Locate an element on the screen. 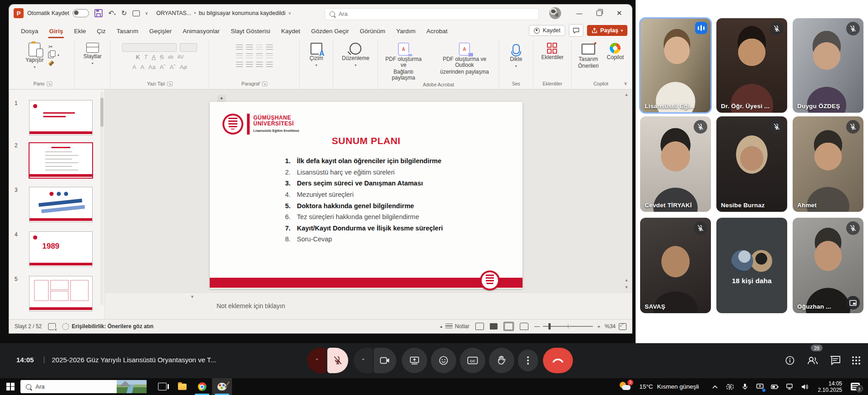  ribbon-tab-çiz: Çiz is located at coordinates (101, 31).